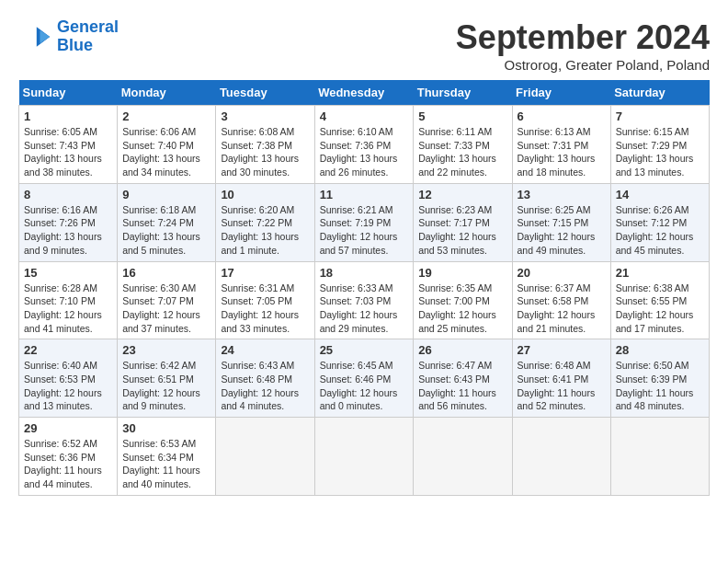 The image size is (728, 563). Describe the element at coordinates (166, 464) in the screenshot. I see `day-info: Sunrise: 6:53 AMSunset: 6:34 PMDaylight:…` at that location.